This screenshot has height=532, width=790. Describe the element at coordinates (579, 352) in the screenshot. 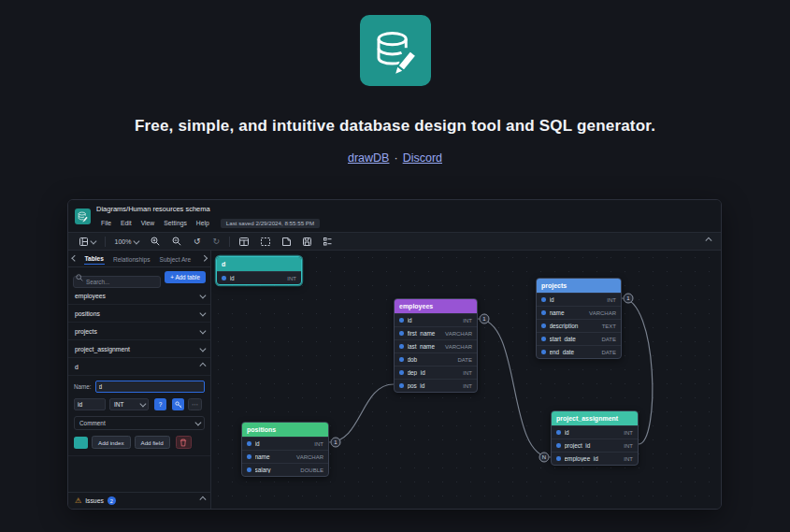

I see `table-field-row: end_dateDATE` at that location.